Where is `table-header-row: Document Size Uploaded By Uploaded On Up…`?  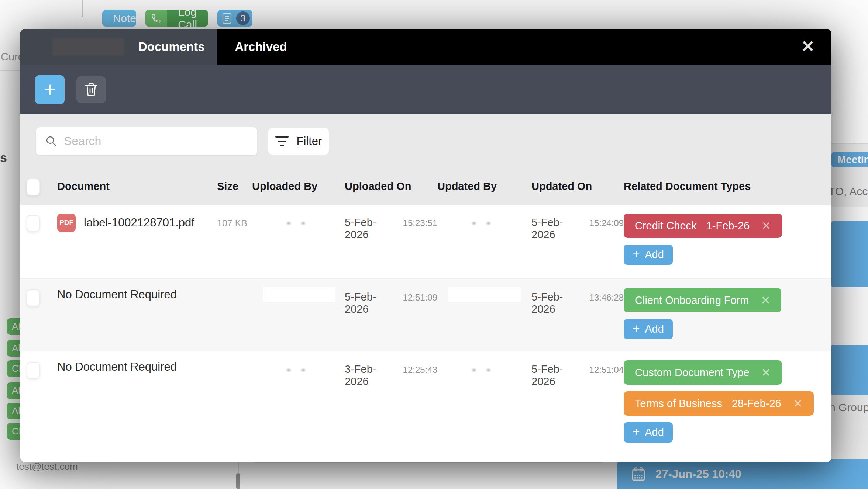
table-header-row: Document Size Uploaded By Uploaded On Up… is located at coordinates (426, 186).